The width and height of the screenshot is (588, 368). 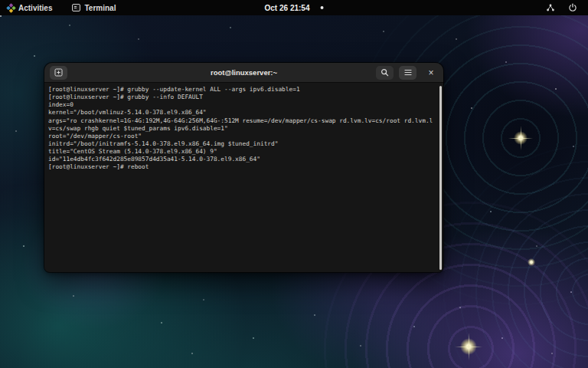 I want to click on system-status-area, so click(x=562, y=8).